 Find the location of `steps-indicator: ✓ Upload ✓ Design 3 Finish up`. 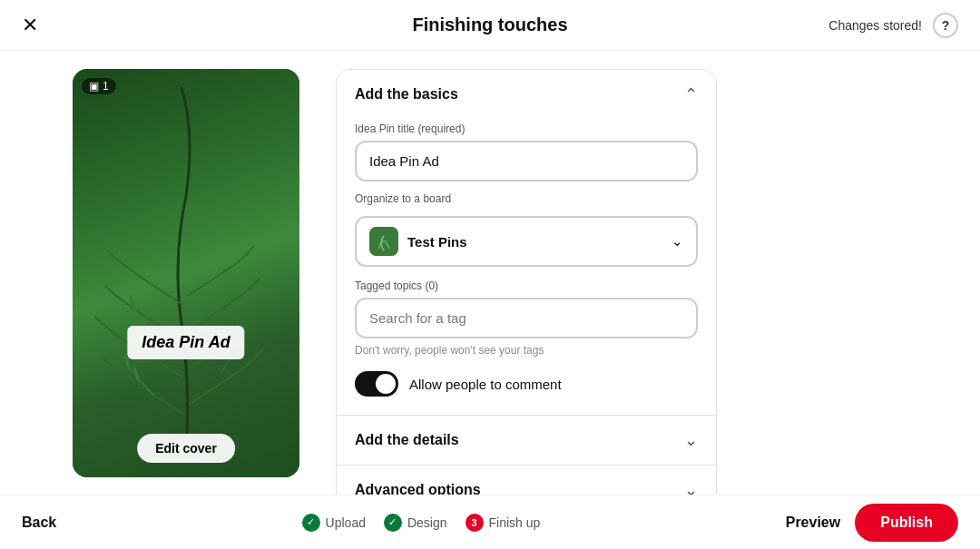

steps-indicator: ✓ Upload ✓ Design 3 Finish up is located at coordinates (421, 523).